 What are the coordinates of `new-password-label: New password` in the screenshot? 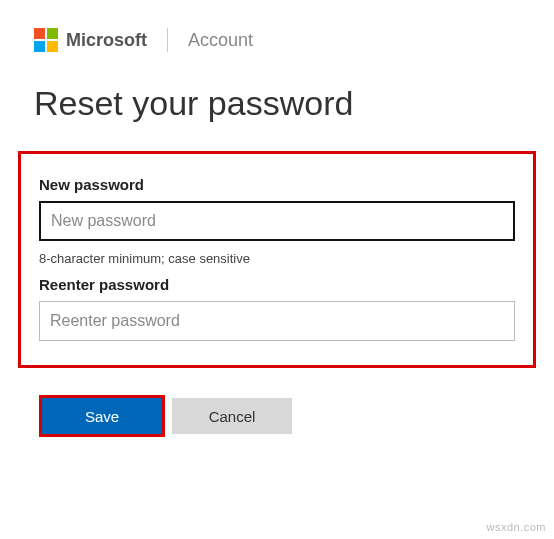 It's located at (277, 184).